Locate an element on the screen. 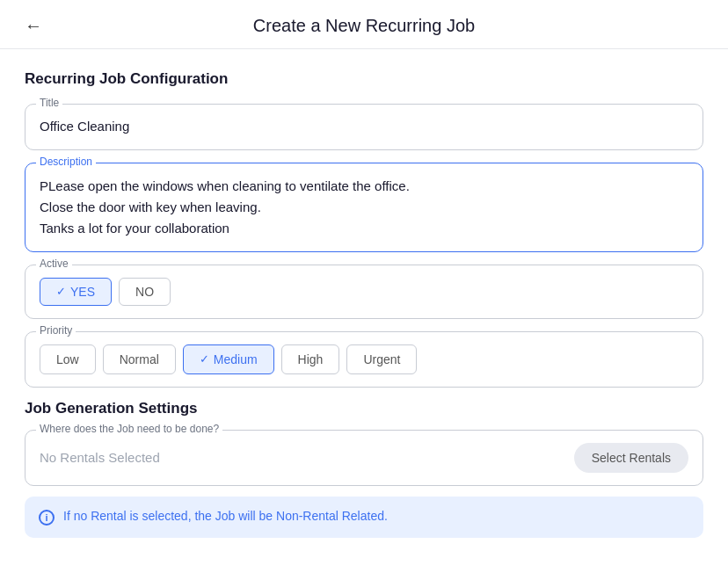  title-label: Title is located at coordinates (49, 103).